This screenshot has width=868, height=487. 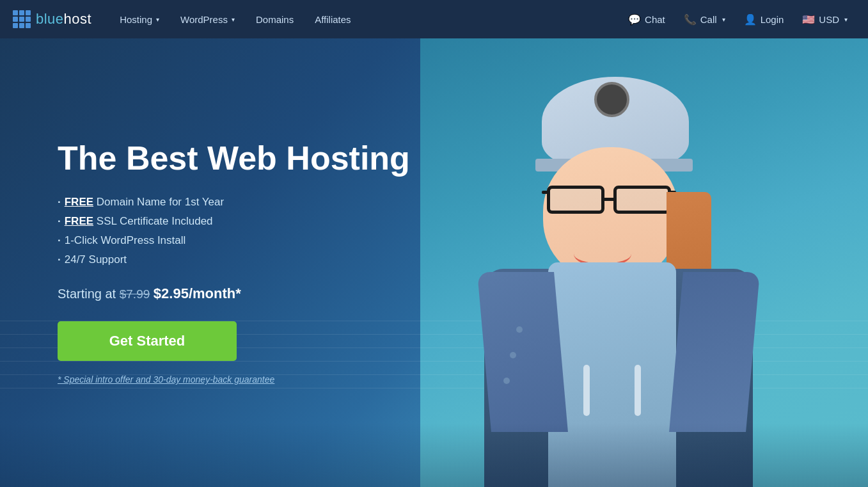 What do you see at coordinates (366, 19) in the screenshot?
I see `nav-links: Hosting ▾ WordPress ▾ Domains Affiliates` at bounding box center [366, 19].